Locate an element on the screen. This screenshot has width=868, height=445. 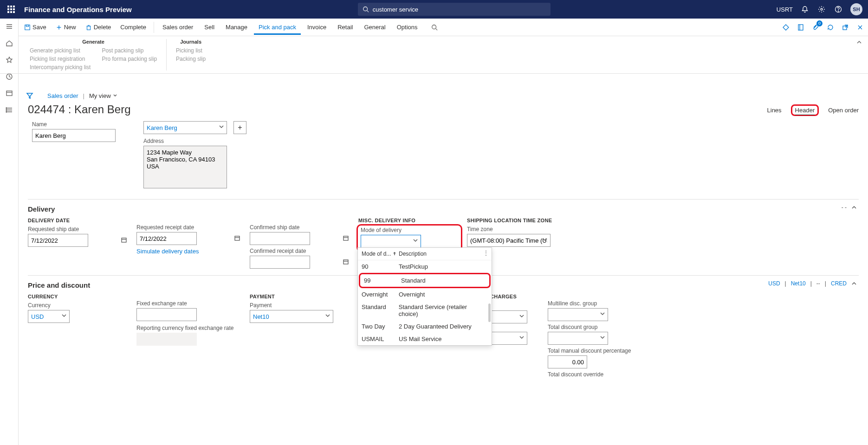
close-x-icon is located at coordinates (860, 27).